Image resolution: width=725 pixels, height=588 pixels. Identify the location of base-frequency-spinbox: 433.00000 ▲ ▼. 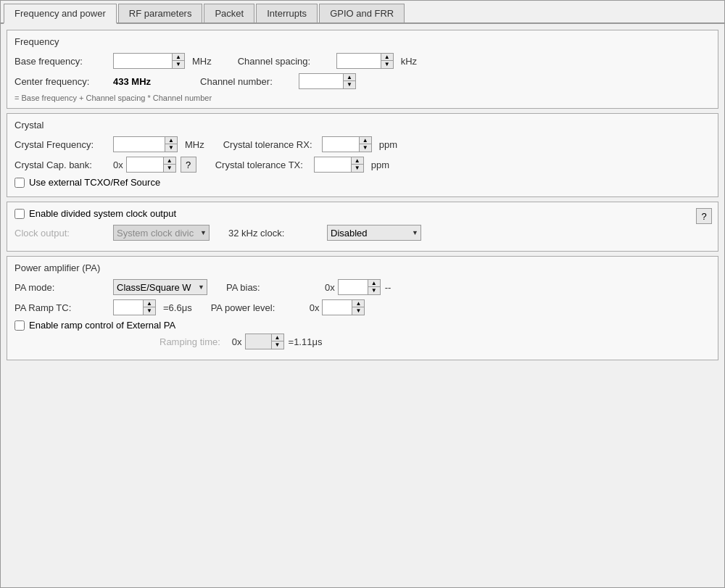
(149, 61).